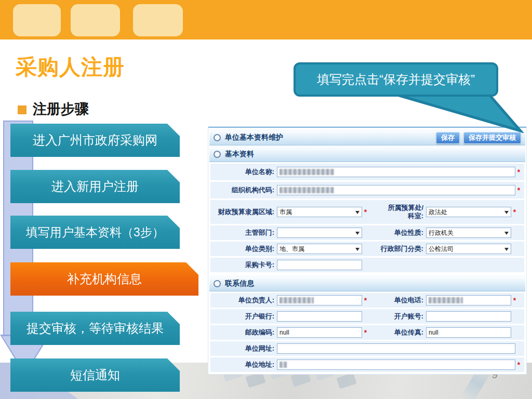 The height and width of the screenshot is (399, 532). Describe the element at coordinates (245, 265) in the screenshot. I see `purchase-card-label: 采购卡号:` at that location.